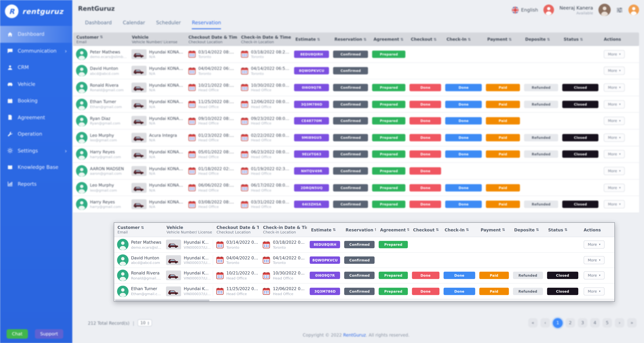  I want to click on page-size-select: 10 ▲▼, so click(145, 323).